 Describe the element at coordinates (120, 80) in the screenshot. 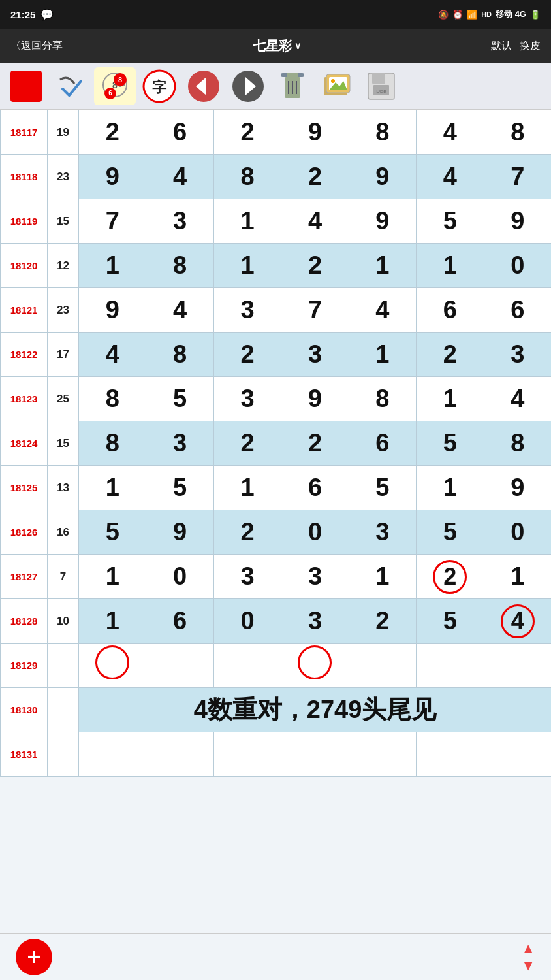

I see `badge-8: 8` at that location.